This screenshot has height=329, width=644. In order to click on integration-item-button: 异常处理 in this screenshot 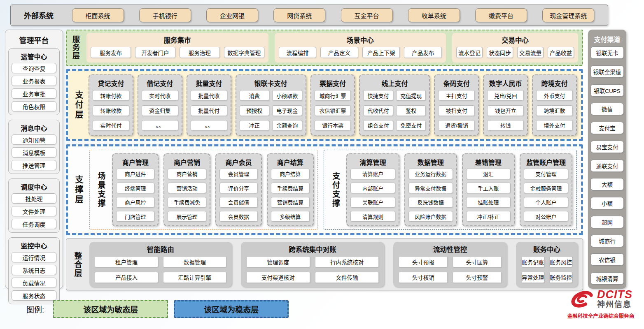, I will do `click(533, 277)`.